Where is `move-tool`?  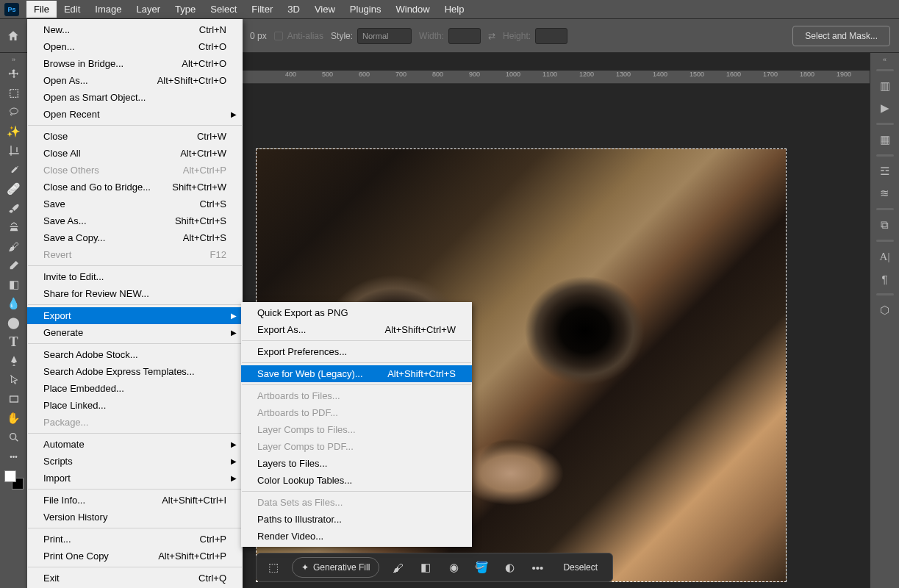
move-tool is located at coordinates (14, 74).